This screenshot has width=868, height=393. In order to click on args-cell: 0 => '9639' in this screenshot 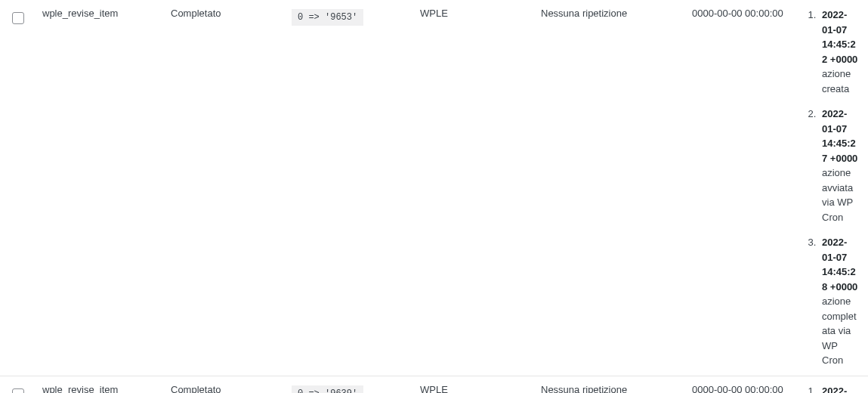, I will do `click(356, 384)`.